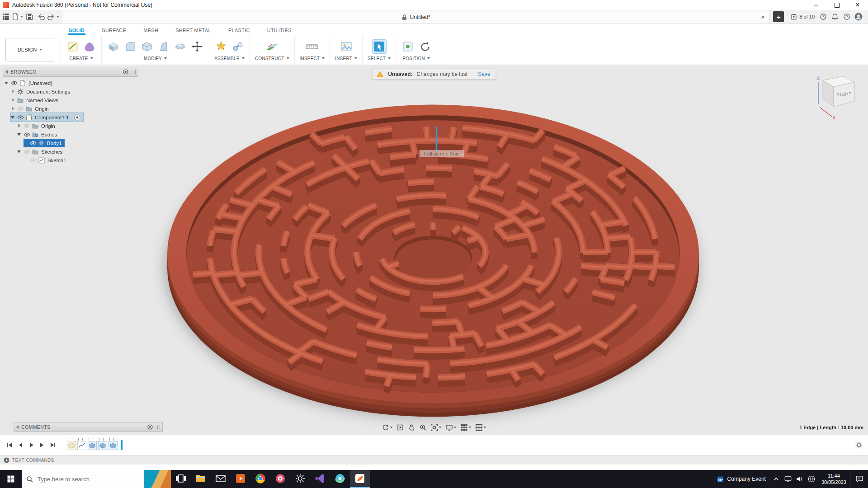 The width and height of the screenshot is (868, 488). I want to click on create-form-button, so click(90, 47).